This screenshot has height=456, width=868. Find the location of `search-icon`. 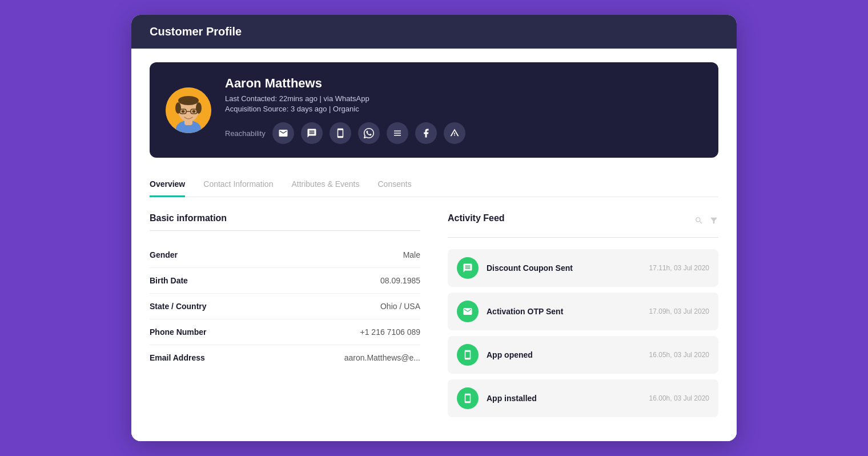

search-icon is located at coordinates (699, 222).